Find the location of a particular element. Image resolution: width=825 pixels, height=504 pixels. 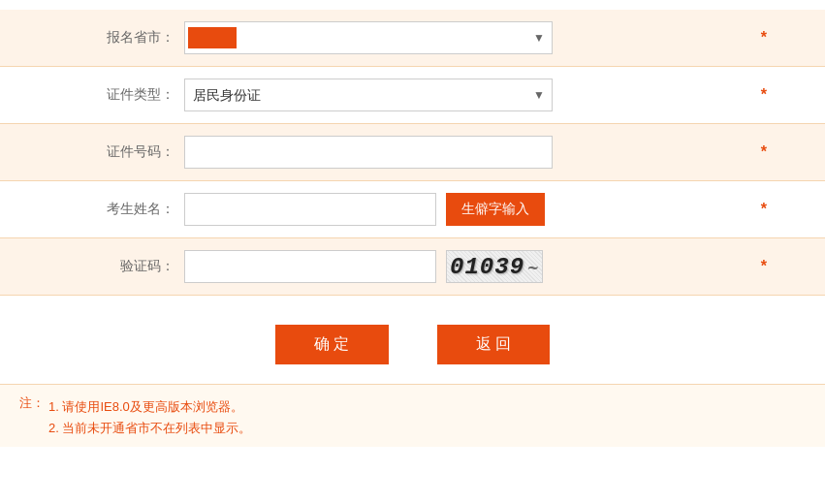

notes-item-1: 1. 请使用IE8.0及更高版本浏览器。 is located at coordinates (149, 407).